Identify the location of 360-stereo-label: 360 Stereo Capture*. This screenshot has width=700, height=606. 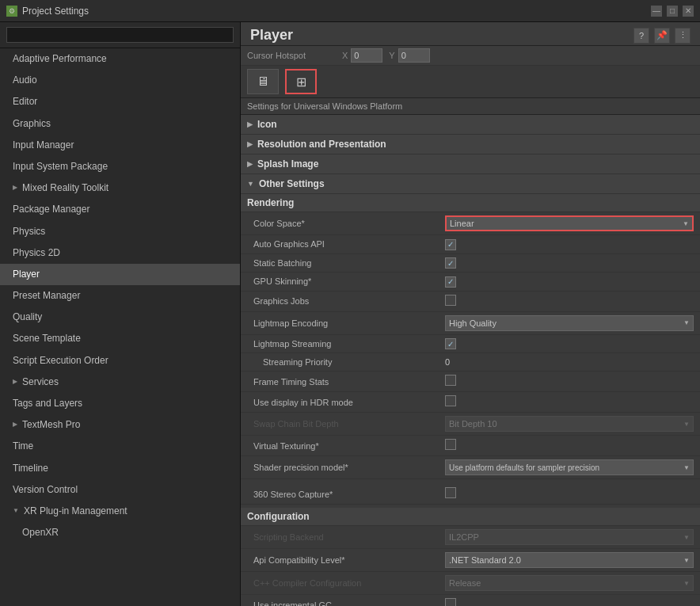
(340, 494).